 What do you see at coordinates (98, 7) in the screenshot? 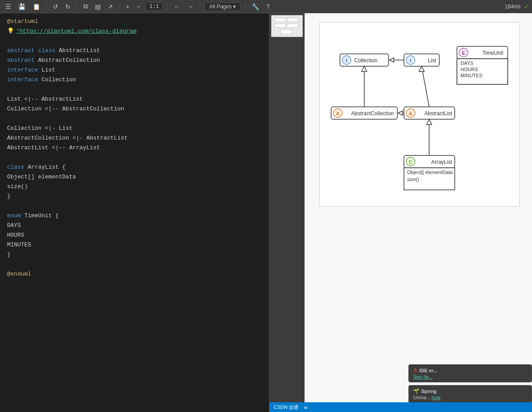
I see `sidebar-toggle-button: ▤` at bounding box center [98, 7].